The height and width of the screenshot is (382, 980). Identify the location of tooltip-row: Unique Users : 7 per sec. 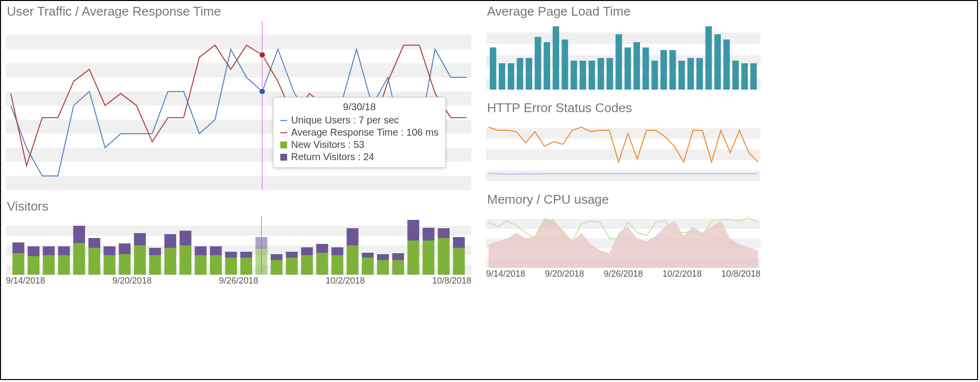
(360, 120).